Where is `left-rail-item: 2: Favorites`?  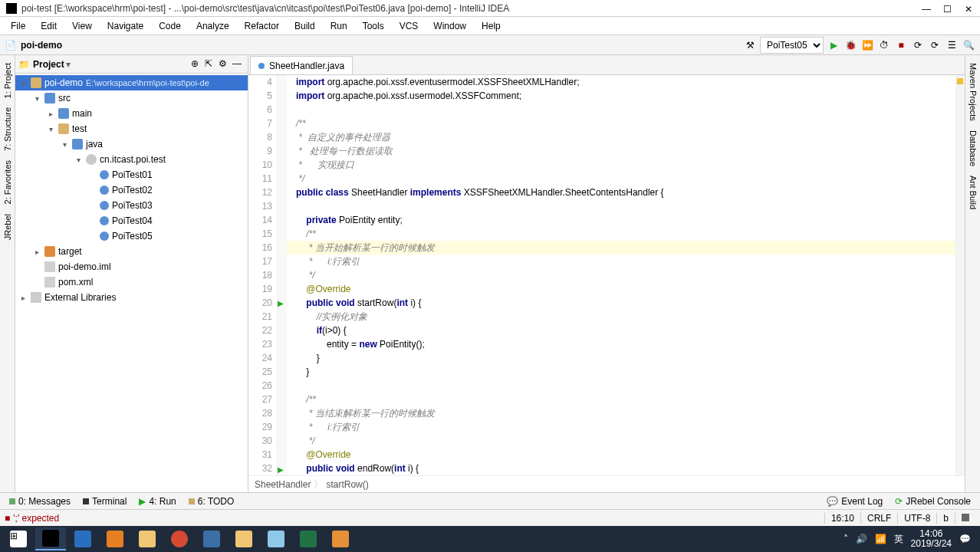 left-rail-item: 2: Favorites is located at coordinates (8, 182).